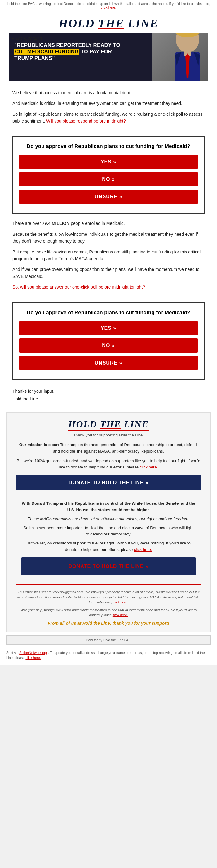 This screenshot has height=868, width=217. Describe the element at coordinates (108, 146) in the screenshot. I see `poll-question-1: Do you approve of Republican plans to cu…` at that location.